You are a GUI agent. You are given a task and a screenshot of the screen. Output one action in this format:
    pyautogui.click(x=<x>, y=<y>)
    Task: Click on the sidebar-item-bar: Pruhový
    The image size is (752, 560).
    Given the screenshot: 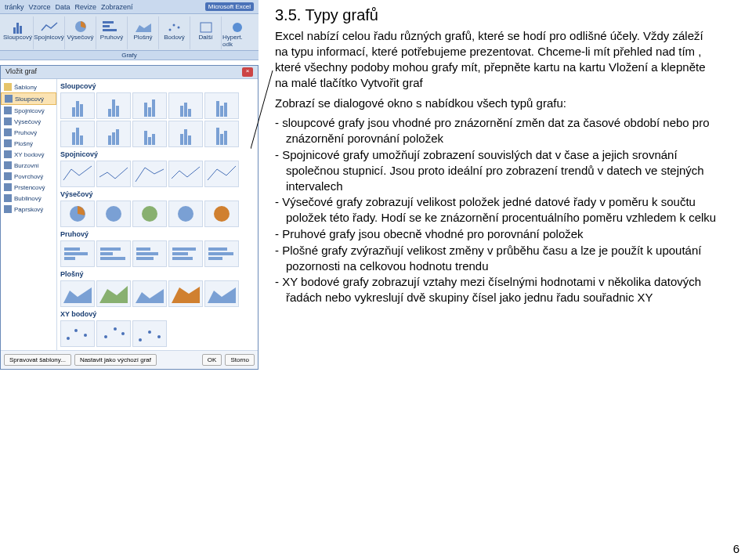 What is the action you would take?
    pyautogui.click(x=28, y=132)
    